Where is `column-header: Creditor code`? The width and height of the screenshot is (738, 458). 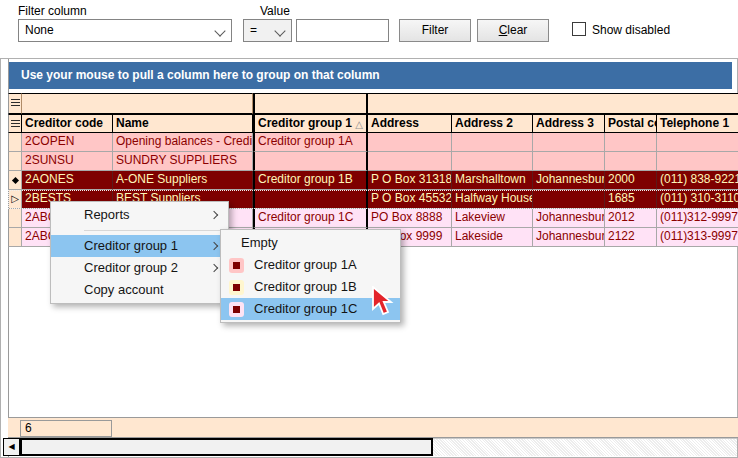
column-header: Creditor code is located at coordinates (68, 124).